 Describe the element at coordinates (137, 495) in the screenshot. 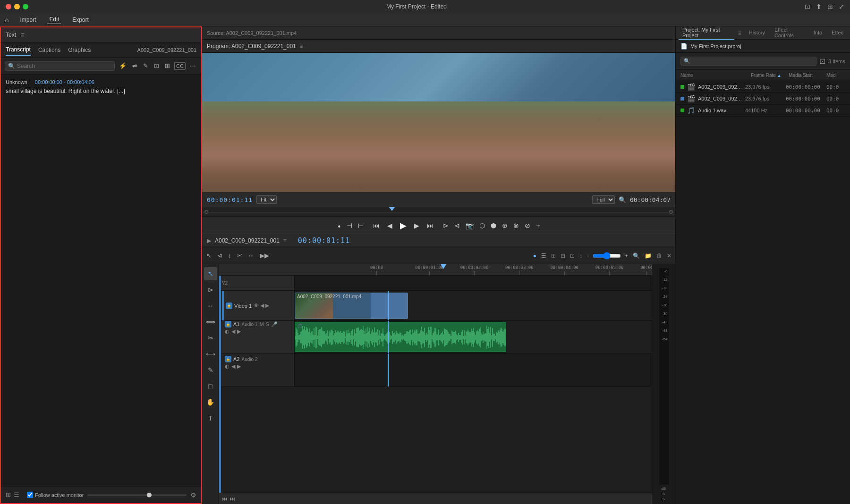

I see `zoom-slider` at that location.